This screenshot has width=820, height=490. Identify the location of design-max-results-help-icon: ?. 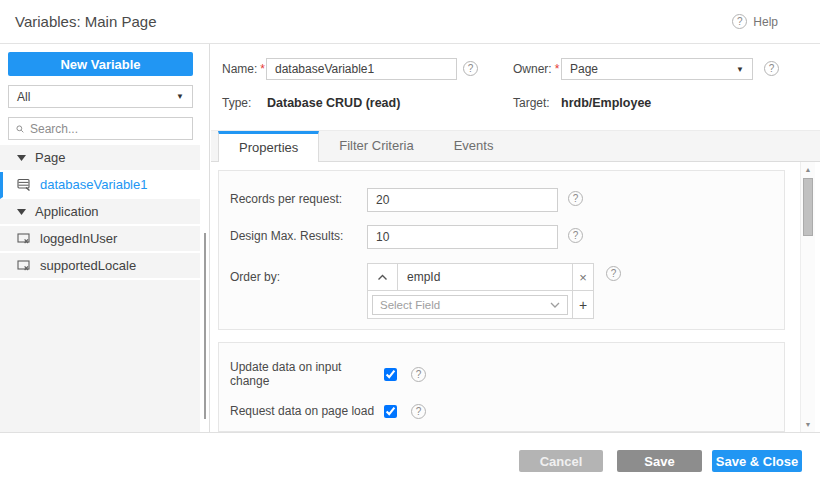
(576, 236).